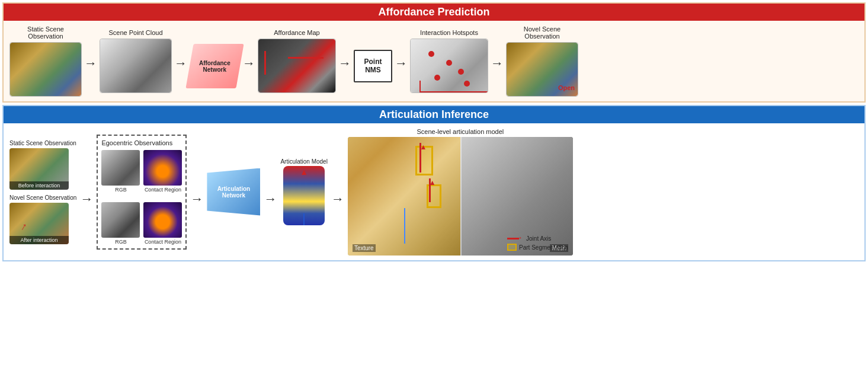  I want to click on arrow-1: →, so click(91, 63).